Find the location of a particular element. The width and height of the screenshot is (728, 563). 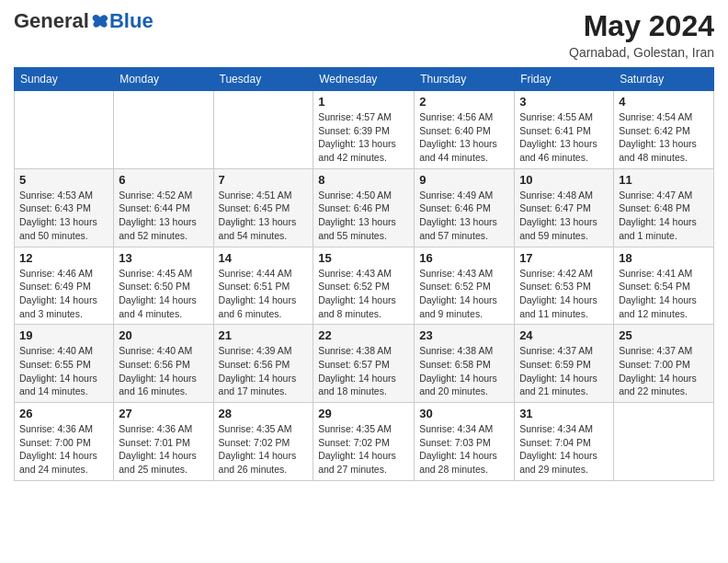

day-info: Sunrise: 4:40 AM Sunset: 6:55 PM Dayligh… is located at coordinates (64, 372).